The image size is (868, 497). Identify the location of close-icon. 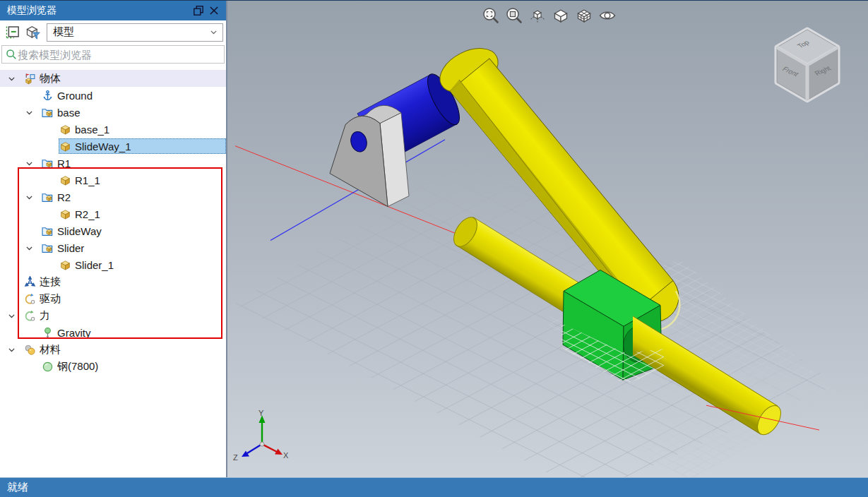
(214, 11).